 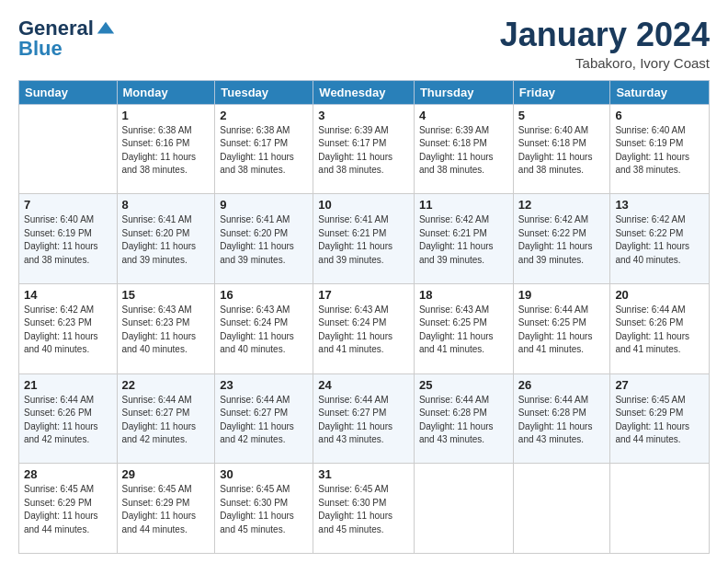 What do you see at coordinates (265, 92) in the screenshot?
I see `header-tuesday: Tuesday` at bounding box center [265, 92].